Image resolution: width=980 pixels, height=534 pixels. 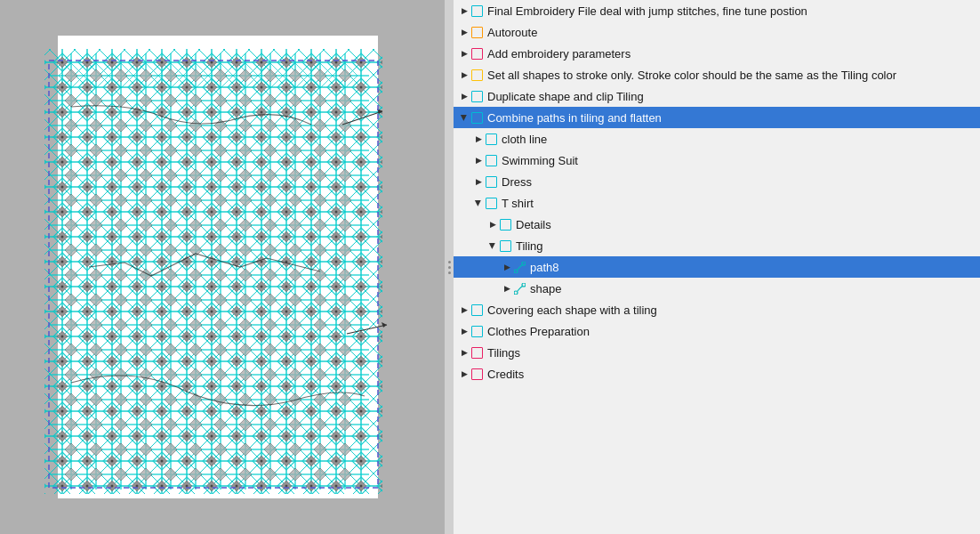 What do you see at coordinates (717, 246) in the screenshot?
I see `tree-item-tiling: ▶Tiling` at bounding box center [717, 246].